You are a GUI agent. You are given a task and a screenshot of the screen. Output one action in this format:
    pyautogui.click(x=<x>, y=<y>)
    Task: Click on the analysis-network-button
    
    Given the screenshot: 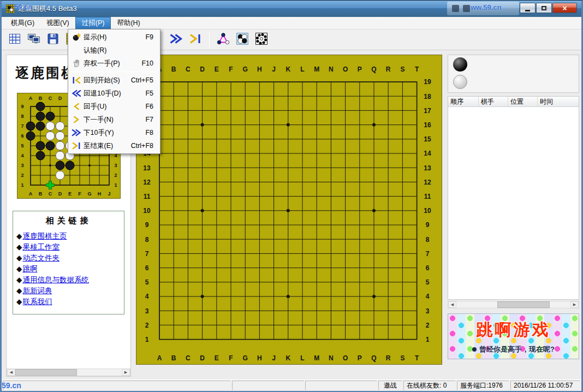 What is the action you would take?
    pyautogui.click(x=223, y=40)
    